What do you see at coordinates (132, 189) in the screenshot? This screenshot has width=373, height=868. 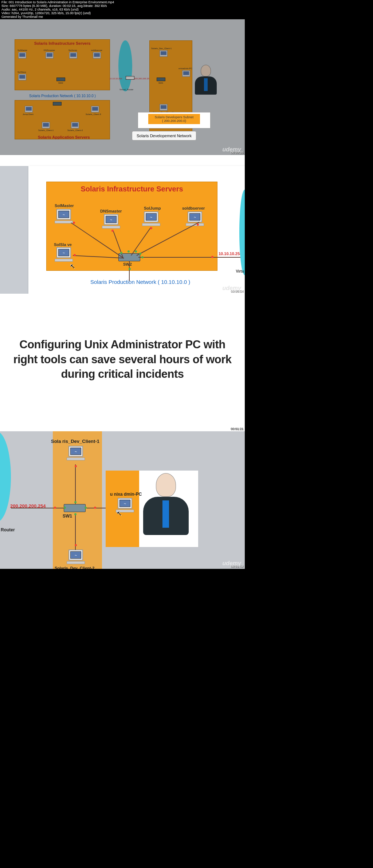 I see `infra-title-big: Solaris Infrastructure Servers` at bounding box center [132, 189].